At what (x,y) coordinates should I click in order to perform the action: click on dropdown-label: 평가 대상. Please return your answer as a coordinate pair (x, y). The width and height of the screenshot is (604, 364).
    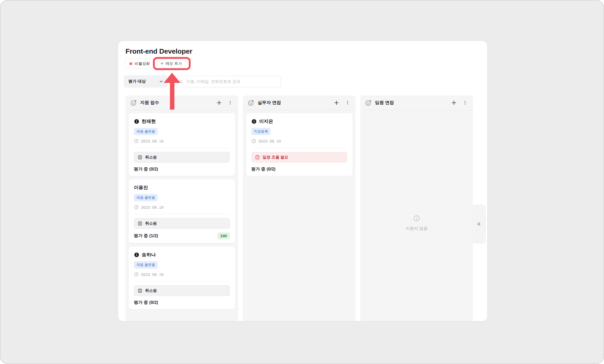
    Looking at the image, I should click on (137, 82).